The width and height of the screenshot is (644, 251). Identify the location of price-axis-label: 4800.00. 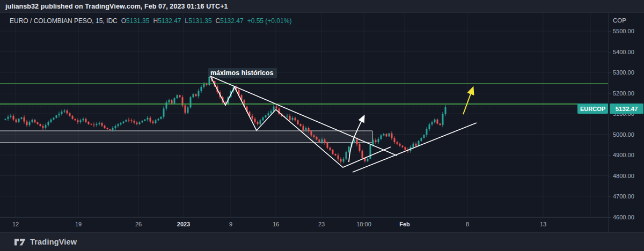
(624, 176).